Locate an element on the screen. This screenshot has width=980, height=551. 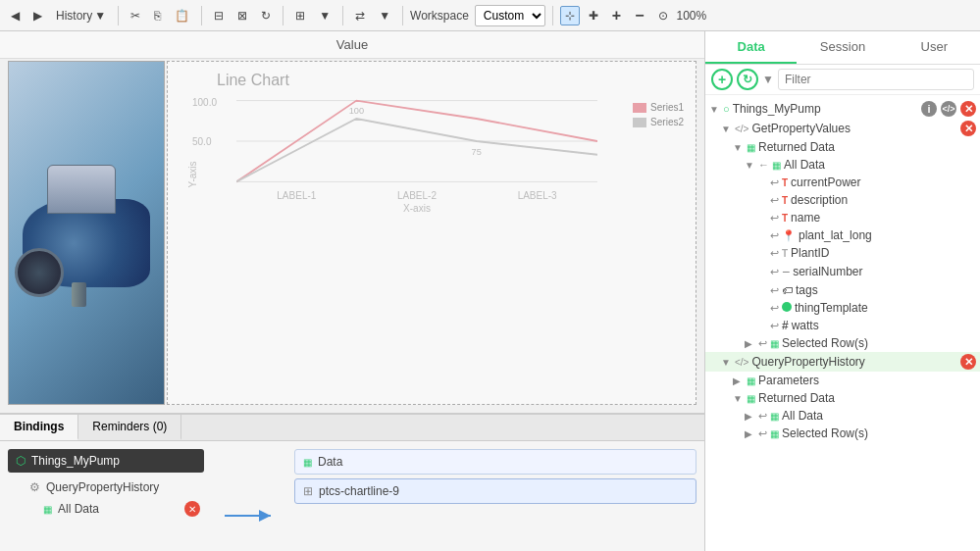
toggle-qph: ▼ is located at coordinates (728, 363).